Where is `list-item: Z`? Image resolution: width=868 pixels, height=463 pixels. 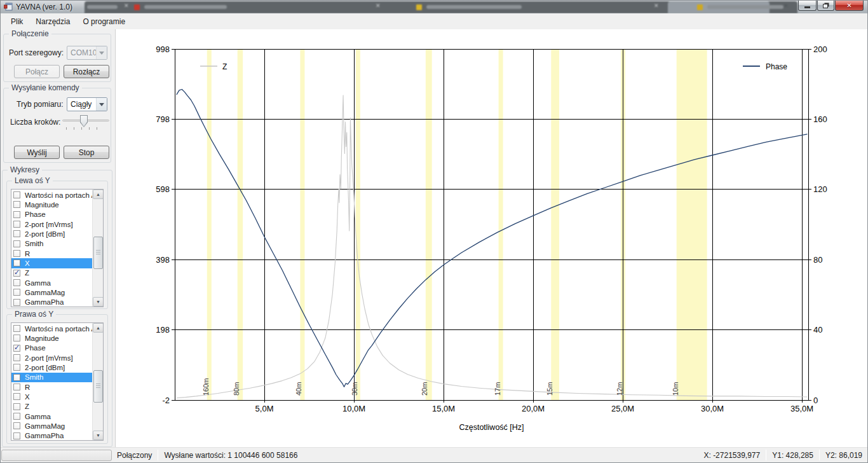 list-item: Z is located at coordinates (52, 407).